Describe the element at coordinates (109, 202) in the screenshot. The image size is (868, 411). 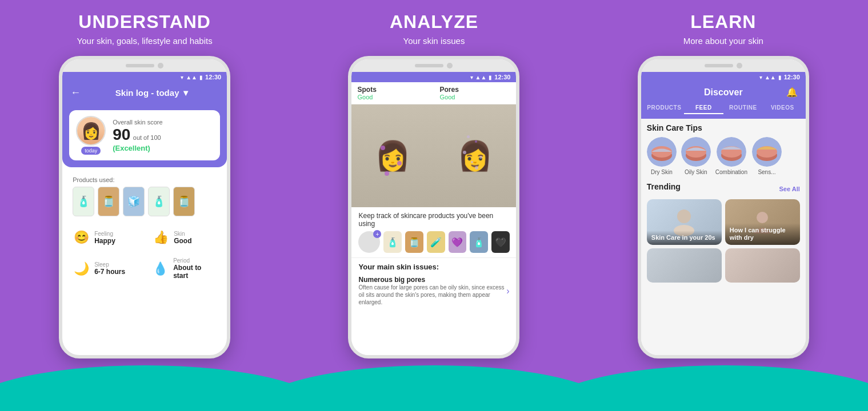
I see `product-2: 🫙` at that location.